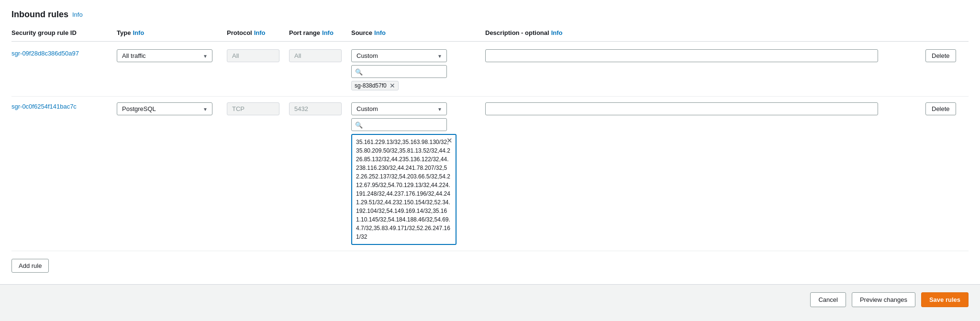 This screenshot has height=321, width=980. I want to click on protocol-info-link: Info, so click(260, 33).